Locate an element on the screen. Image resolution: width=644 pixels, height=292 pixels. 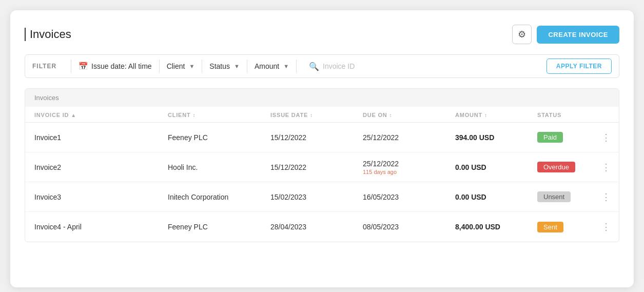
table-section-label: Invoices is located at coordinates (322, 98).